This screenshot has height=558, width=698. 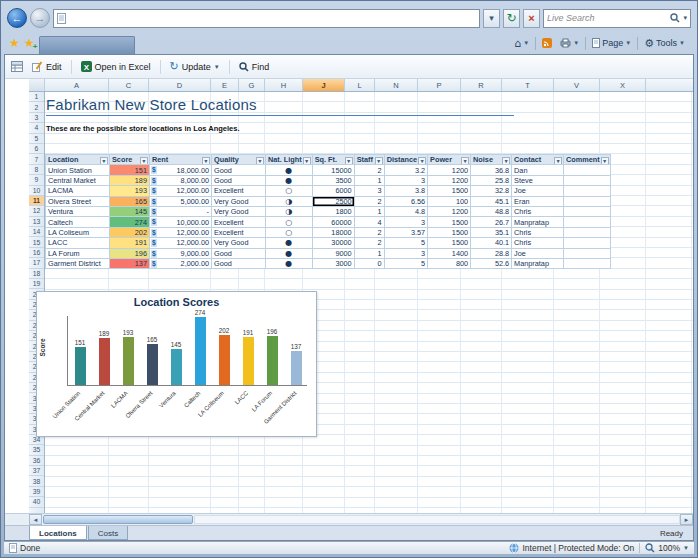 What do you see at coordinates (538, 263) in the screenshot?
I see `cell-contact: Manpratap` at bounding box center [538, 263].